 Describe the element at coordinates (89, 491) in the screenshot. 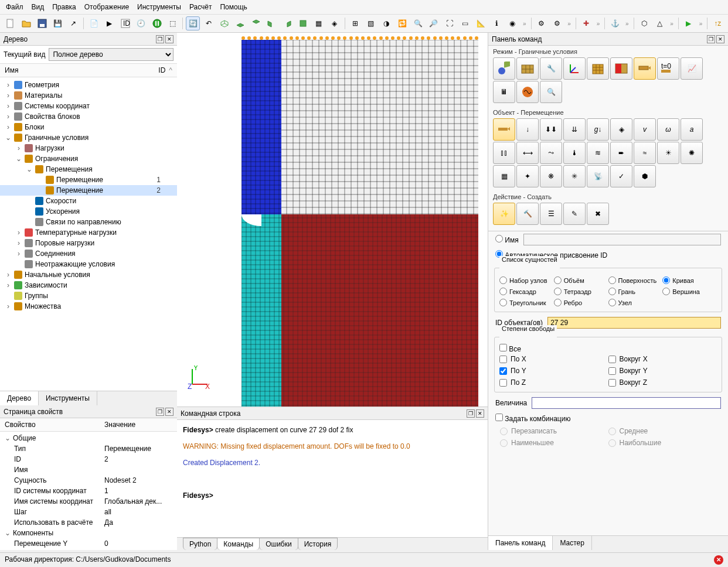

I see `prop-row: ID системы координат1` at that location.